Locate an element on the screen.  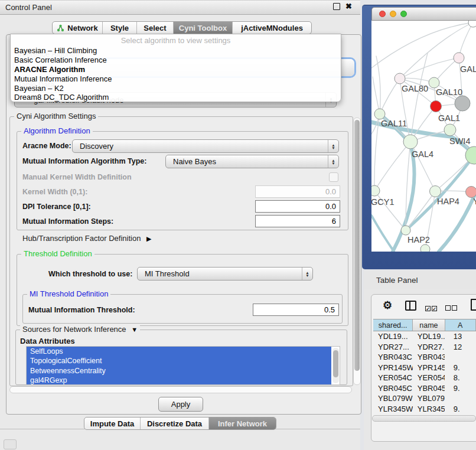
kernel-width-field: 0.0 is located at coordinates (298, 191).